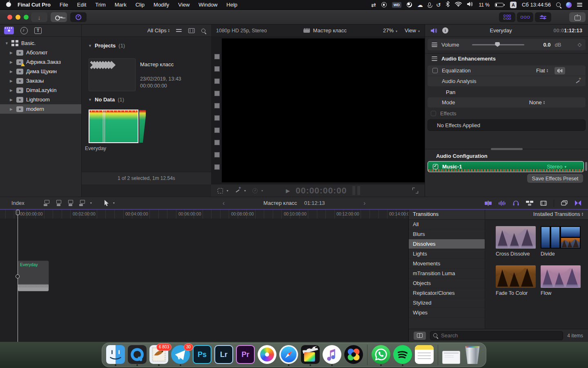  I want to click on dock-premiere, so click(245, 356).